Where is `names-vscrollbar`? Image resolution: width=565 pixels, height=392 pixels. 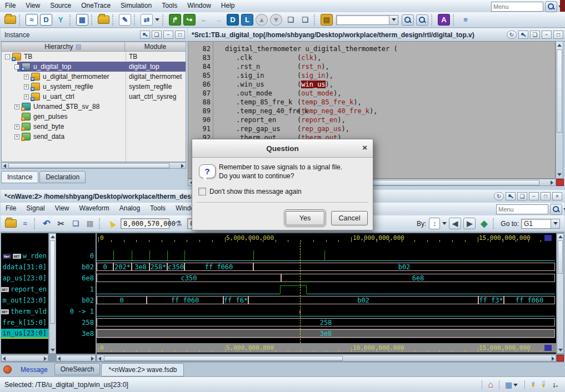 names-vscrollbar is located at coordinates (52, 293).